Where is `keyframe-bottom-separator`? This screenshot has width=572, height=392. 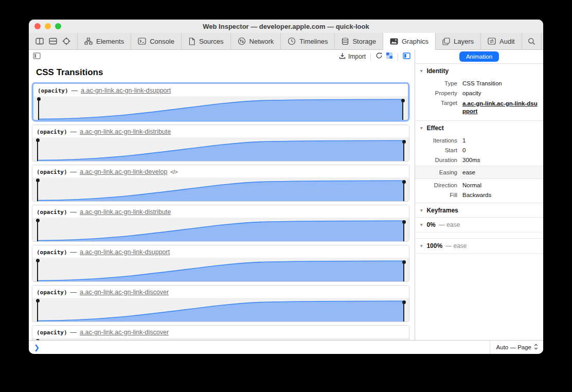
keyframe-bottom-separator is located at coordinates (479, 253).